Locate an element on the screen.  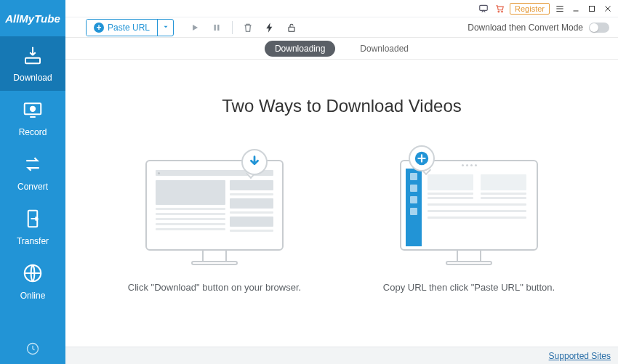
supported-sites-link: Supported Sites is located at coordinates (580, 356).